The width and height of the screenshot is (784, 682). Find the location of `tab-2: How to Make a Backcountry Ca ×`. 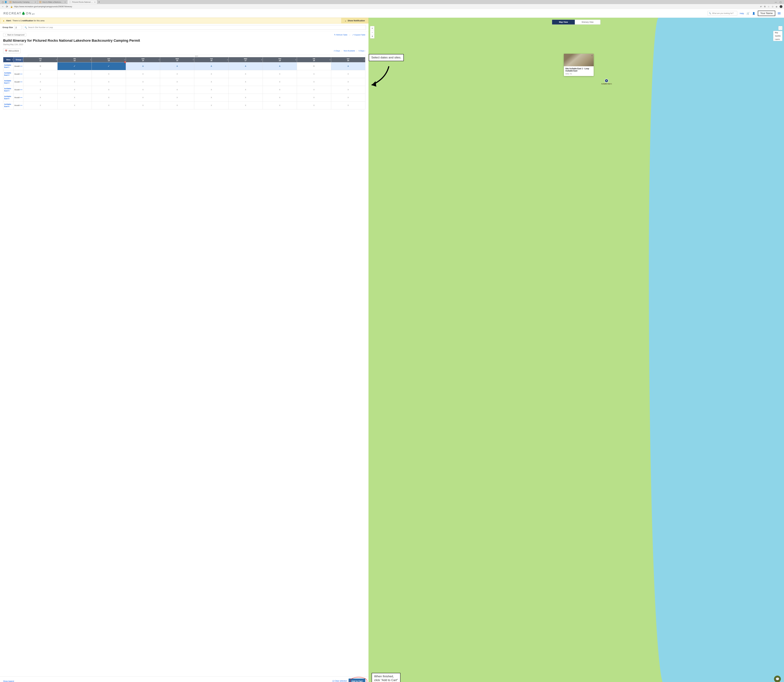

tab-2: How to Make a Backcountry Ca × is located at coordinates (53, 2).